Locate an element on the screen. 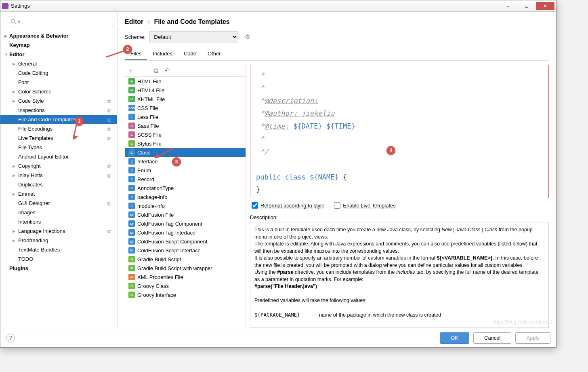 Image resolution: width=588 pixels, height=372 pixels. template-item: CfColdFusion Script Interface is located at coordinates (185, 250).